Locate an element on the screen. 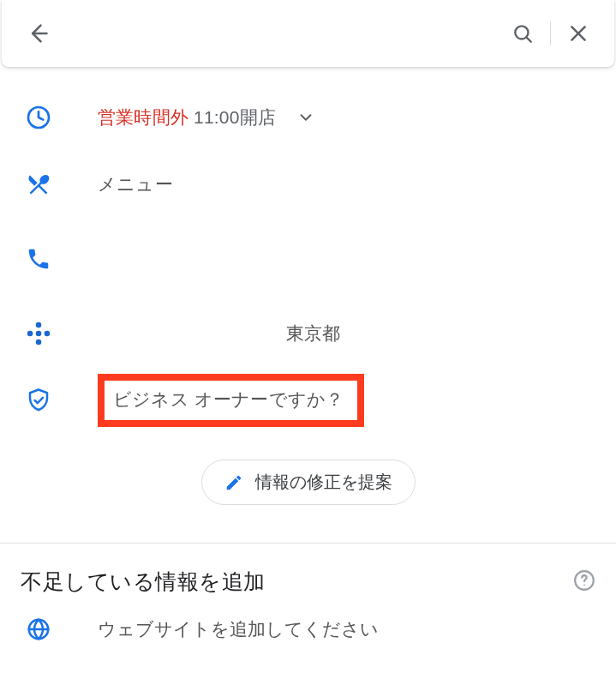 The width and height of the screenshot is (616, 691). phone-row is located at coordinates (308, 259).